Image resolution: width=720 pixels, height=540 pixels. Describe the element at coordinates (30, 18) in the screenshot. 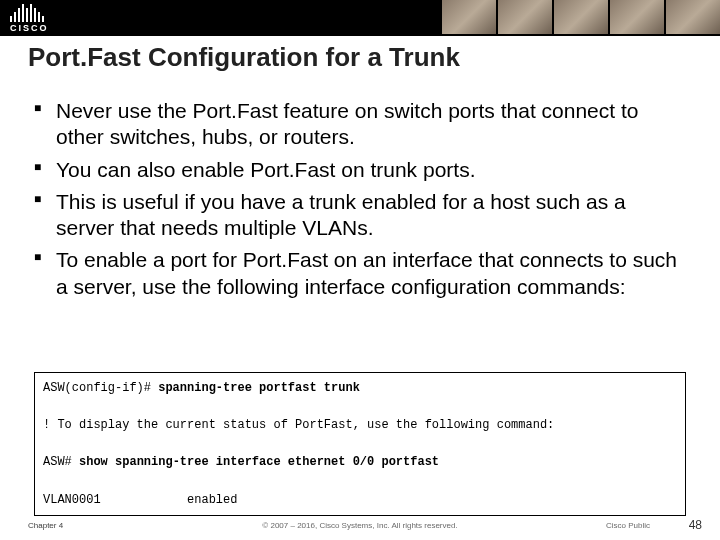

I see `cisco-logo: CISCO` at that location.